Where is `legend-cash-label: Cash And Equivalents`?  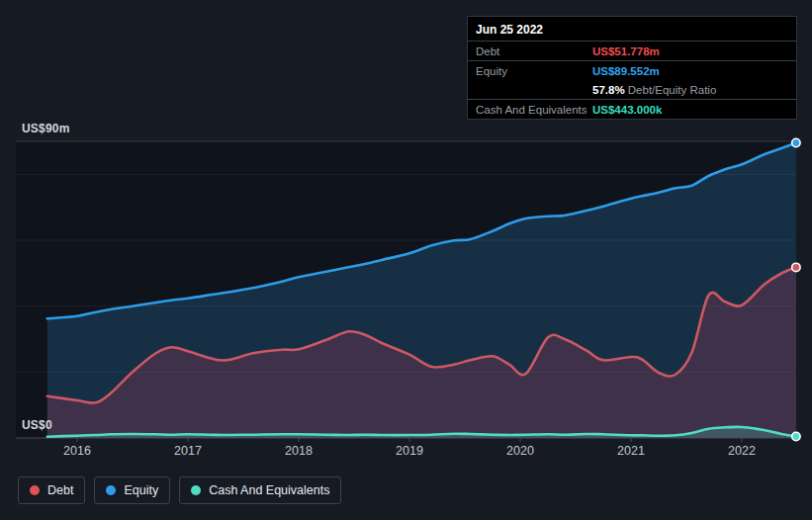 legend-cash-label: Cash And Equivalents is located at coordinates (269, 490).